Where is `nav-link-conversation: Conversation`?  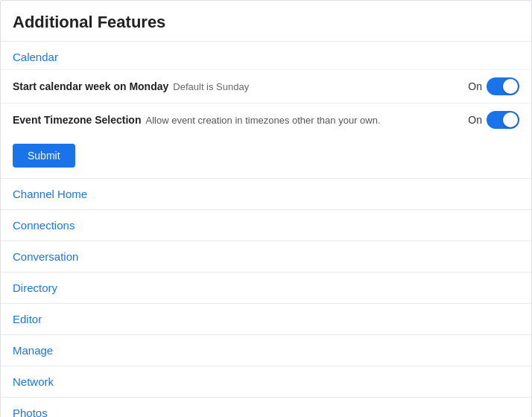
nav-link-conversation: Conversation is located at coordinates (266, 257).